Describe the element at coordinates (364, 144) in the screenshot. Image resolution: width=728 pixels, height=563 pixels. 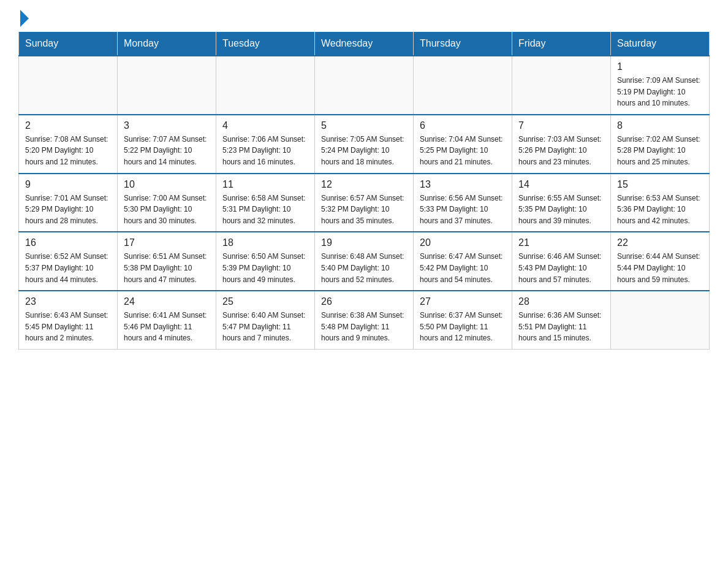
I see `calendar-cell: 5Sunrise: 7:05 AM Sunset: 5:24 PM Daylig…` at that location.